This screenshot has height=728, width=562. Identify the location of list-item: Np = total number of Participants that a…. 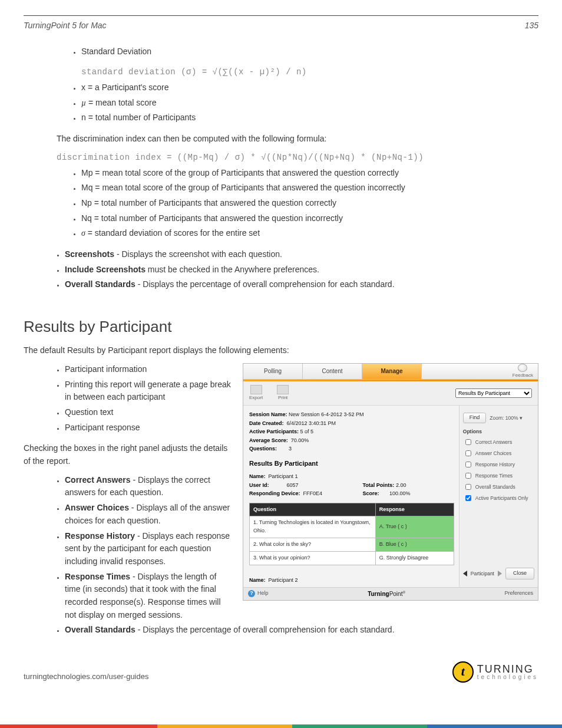
(310, 203).